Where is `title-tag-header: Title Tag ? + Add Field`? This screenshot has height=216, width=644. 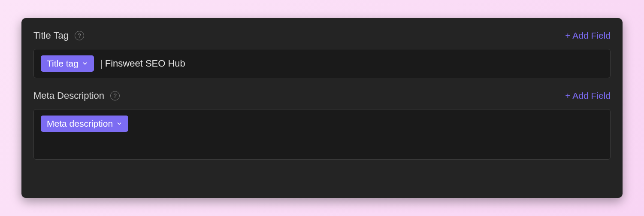
title-tag-header: Title Tag ? + Add Field is located at coordinates (322, 36).